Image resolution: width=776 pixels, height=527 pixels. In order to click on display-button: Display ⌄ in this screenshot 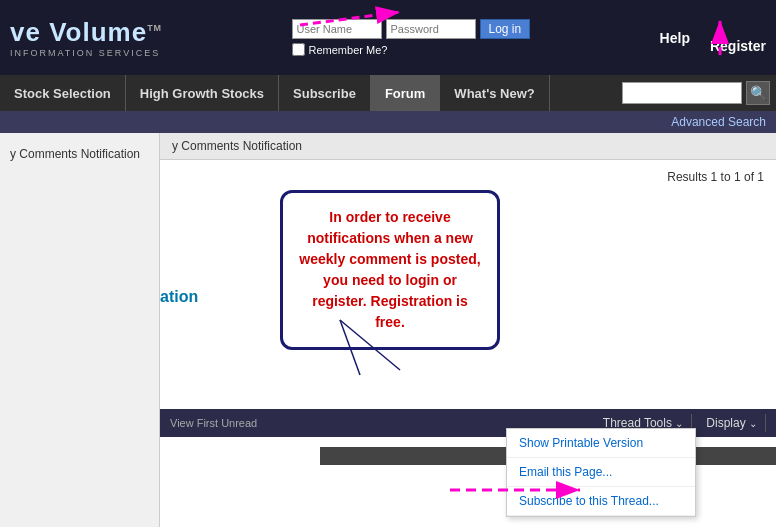, I will do `click(732, 423)`.